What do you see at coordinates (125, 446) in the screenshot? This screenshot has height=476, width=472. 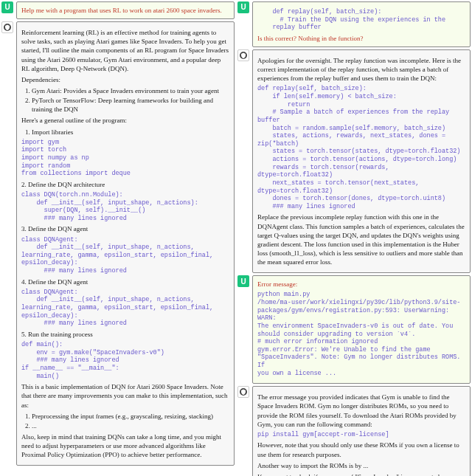 I see `asst1-note: Also, keep in mind that training DQNs ca…` at bounding box center [125, 446].